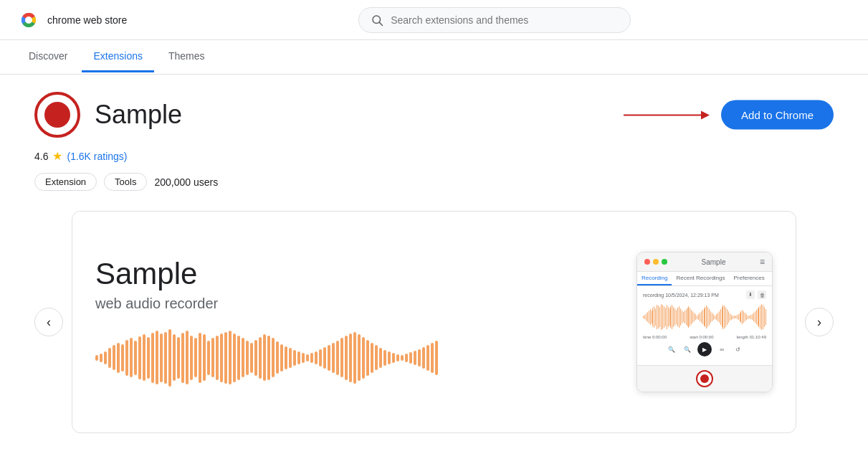  What do you see at coordinates (654, 278) in the screenshot?
I see `popup-tab-recording: Recording` at bounding box center [654, 278].